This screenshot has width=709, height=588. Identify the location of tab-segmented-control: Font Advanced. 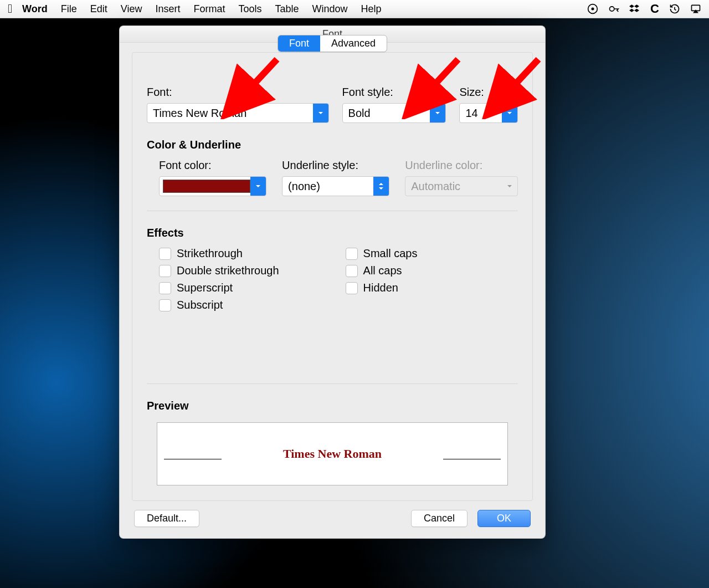
(332, 43).